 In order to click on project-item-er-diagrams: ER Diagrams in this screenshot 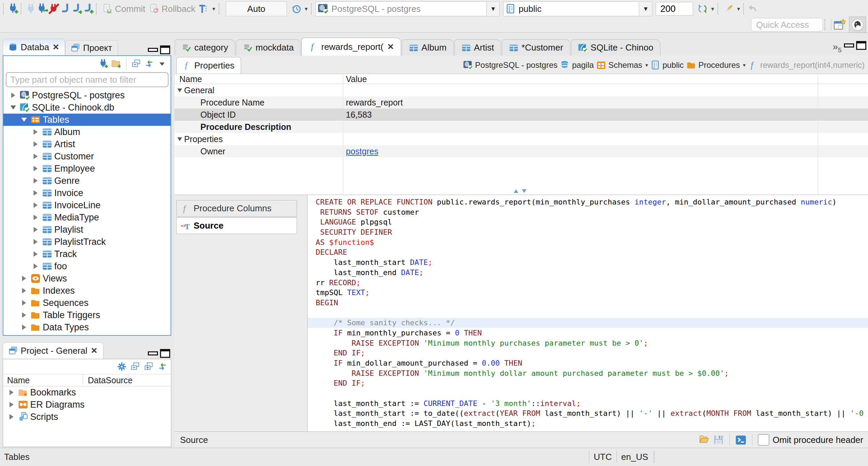, I will do `click(87, 405)`.